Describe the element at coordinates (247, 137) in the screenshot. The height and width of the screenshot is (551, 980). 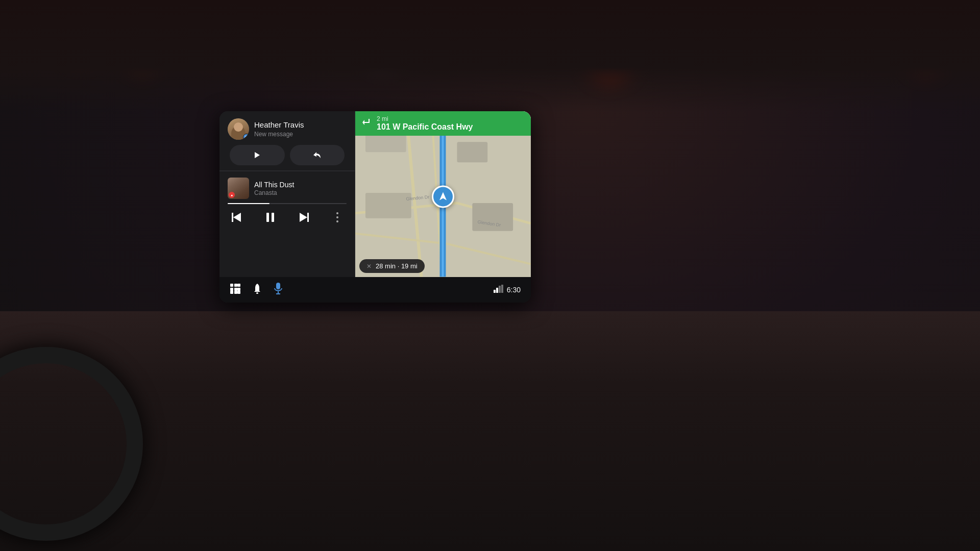
I see `message-badge-icon: ✉` at that location.